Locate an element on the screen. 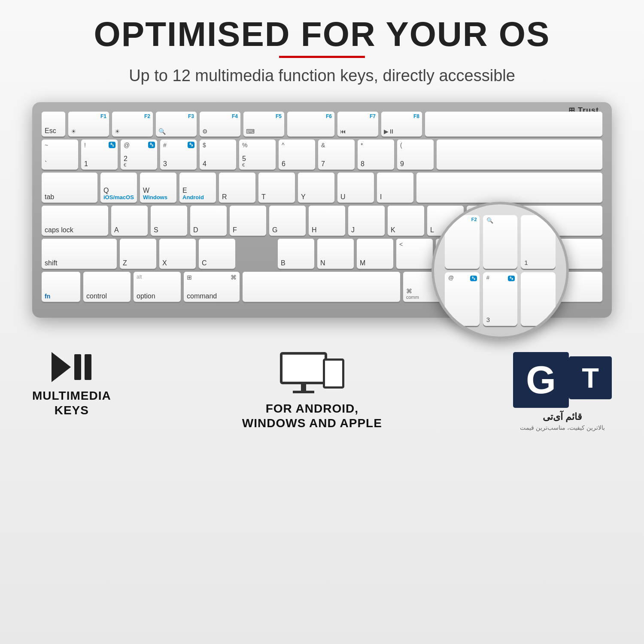 Image resolution: width=644 pixels, height=644 pixels. play-icon is located at coordinates (61, 367).